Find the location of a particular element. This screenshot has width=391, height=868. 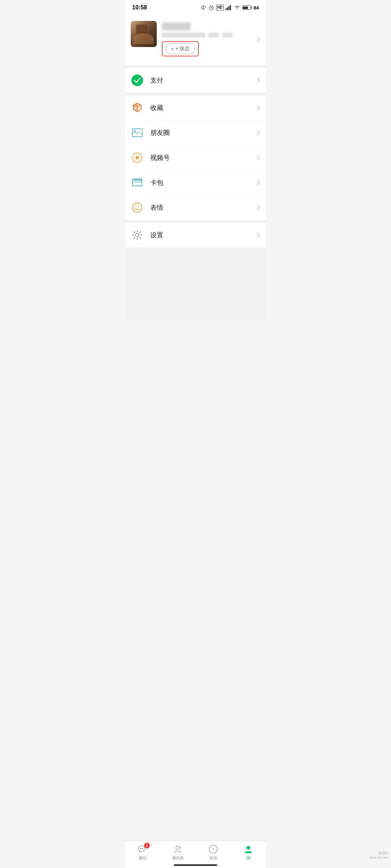

menu-item-payment: 支付 is located at coordinates (196, 80).